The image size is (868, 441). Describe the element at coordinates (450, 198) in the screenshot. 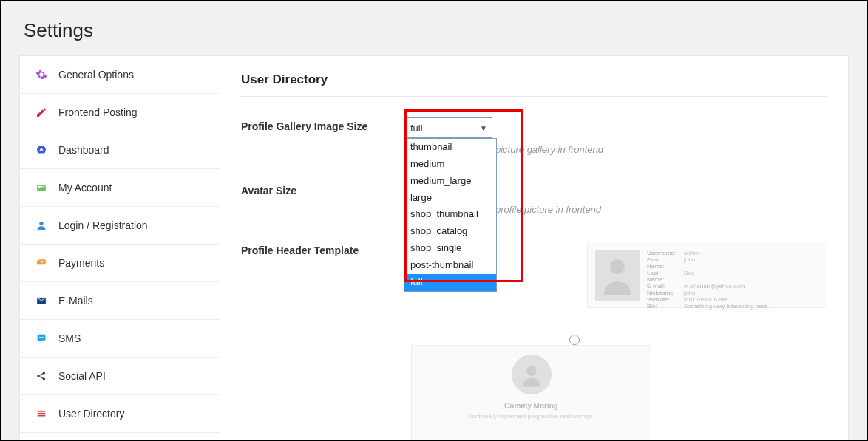

I see `option-large: large` at that location.